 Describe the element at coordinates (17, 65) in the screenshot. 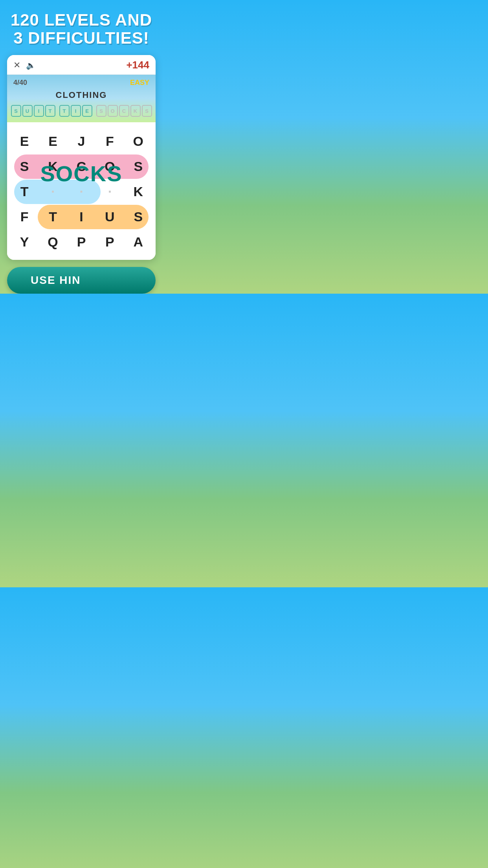

I see `close-icon: ✕` at that location.